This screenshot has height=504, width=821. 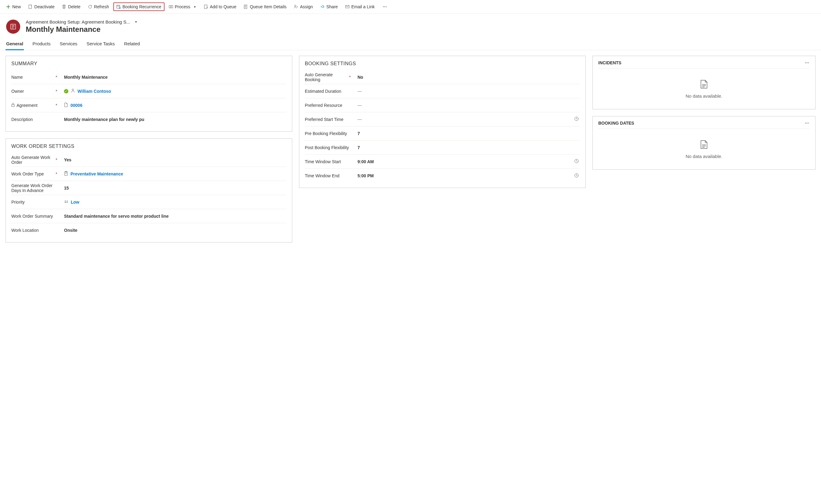 I want to click on field-post-flexibility: Post Booking Flexibility 7, so click(x=442, y=148).